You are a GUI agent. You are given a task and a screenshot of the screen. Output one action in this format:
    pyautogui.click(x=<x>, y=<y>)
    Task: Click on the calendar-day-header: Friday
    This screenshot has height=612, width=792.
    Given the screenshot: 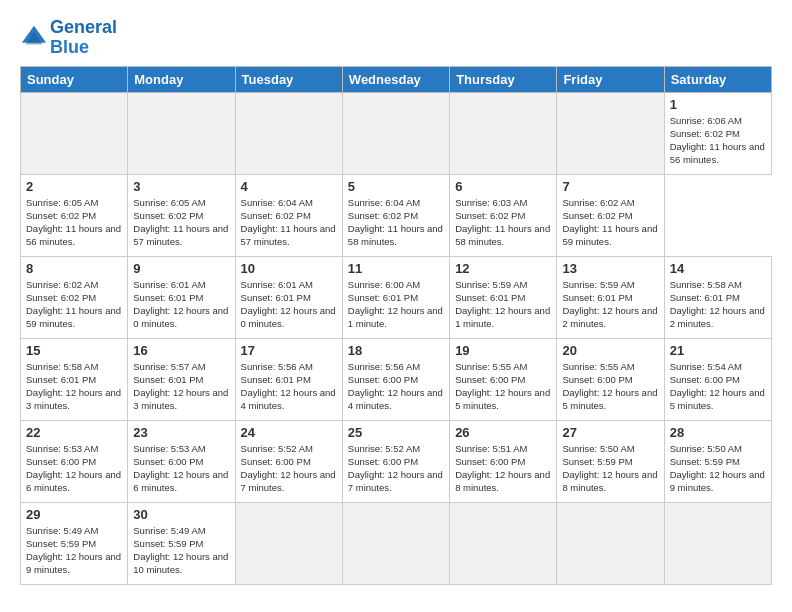 What is the action you would take?
    pyautogui.click(x=610, y=79)
    